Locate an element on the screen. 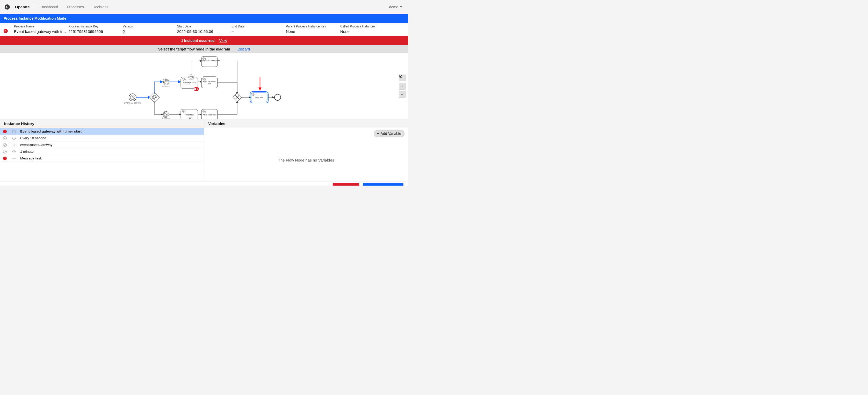  incident-view-link: View is located at coordinates (223, 41).